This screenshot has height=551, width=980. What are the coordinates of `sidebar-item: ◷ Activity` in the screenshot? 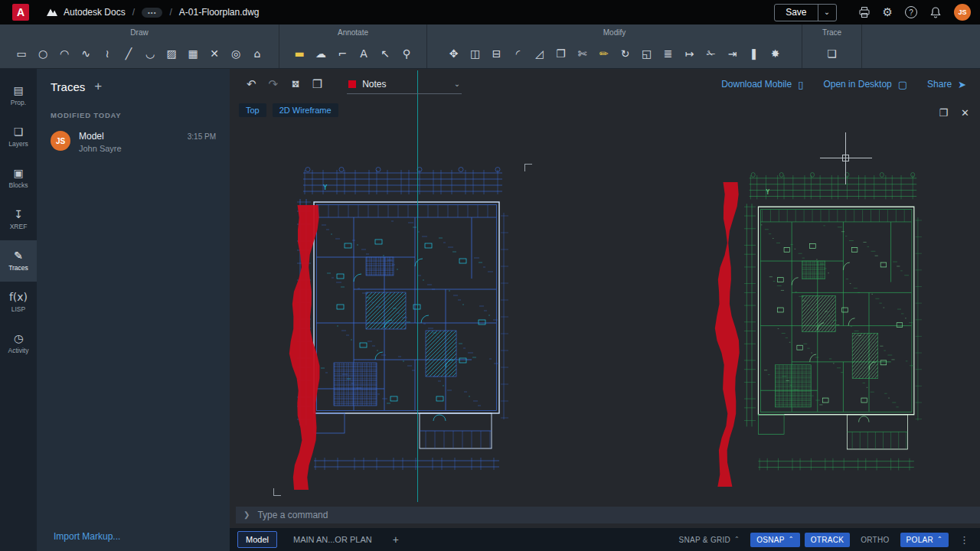 It's located at (18, 344).